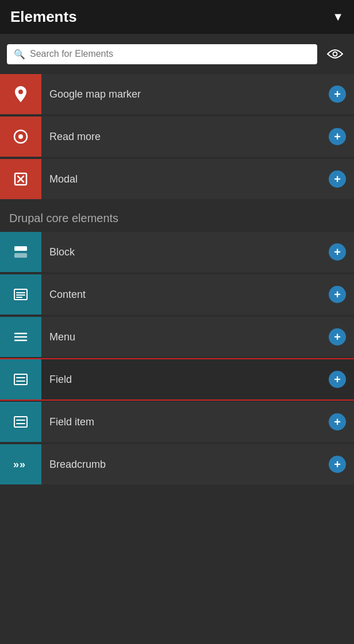  I want to click on read-more-label: Read more, so click(185, 137).